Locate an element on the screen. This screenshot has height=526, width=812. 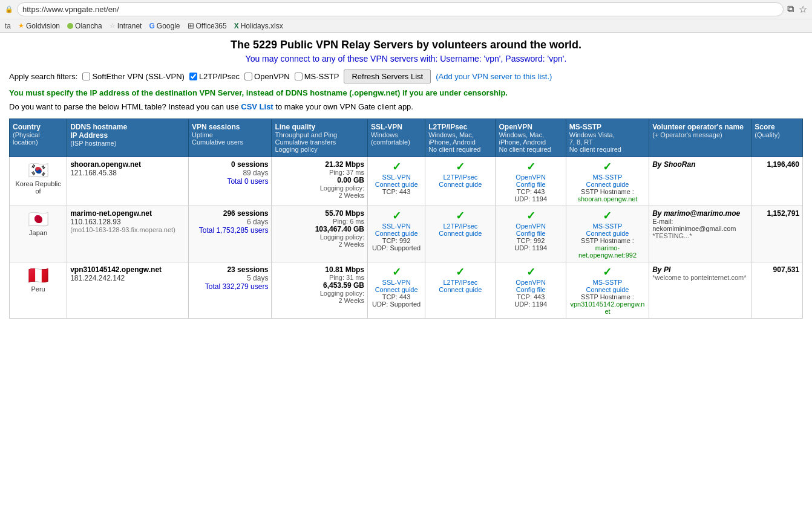
mssstp-checkbox is located at coordinates (299, 76).